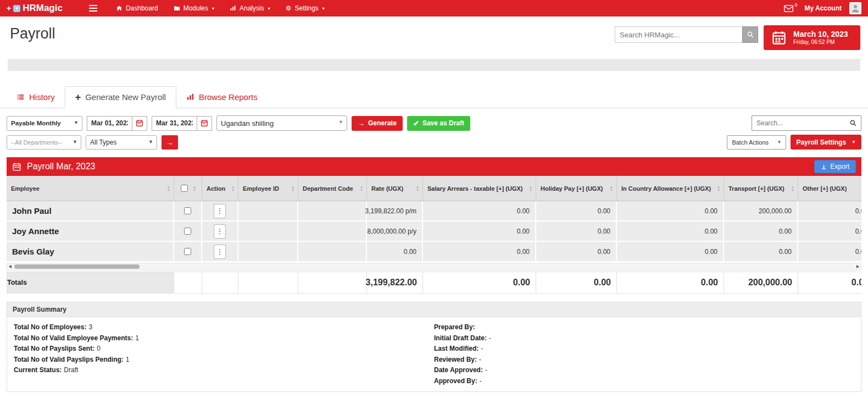 The image size is (868, 398). What do you see at coordinates (78, 97) in the screenshot?
I see `plus-icon: +` at bounding box center [78, 97].